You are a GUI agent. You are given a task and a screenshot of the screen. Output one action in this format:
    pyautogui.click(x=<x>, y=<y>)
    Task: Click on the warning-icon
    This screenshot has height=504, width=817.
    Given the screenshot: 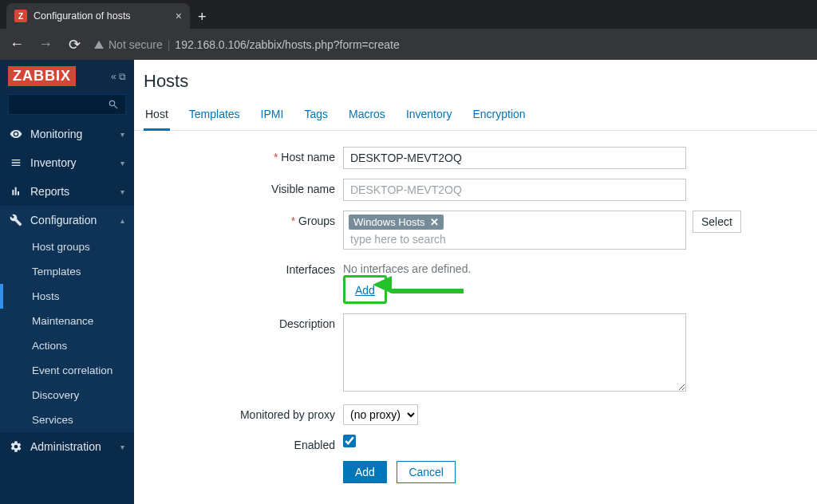 What is the action you would take?
    pyautogui.click(x=99, y=45)
    